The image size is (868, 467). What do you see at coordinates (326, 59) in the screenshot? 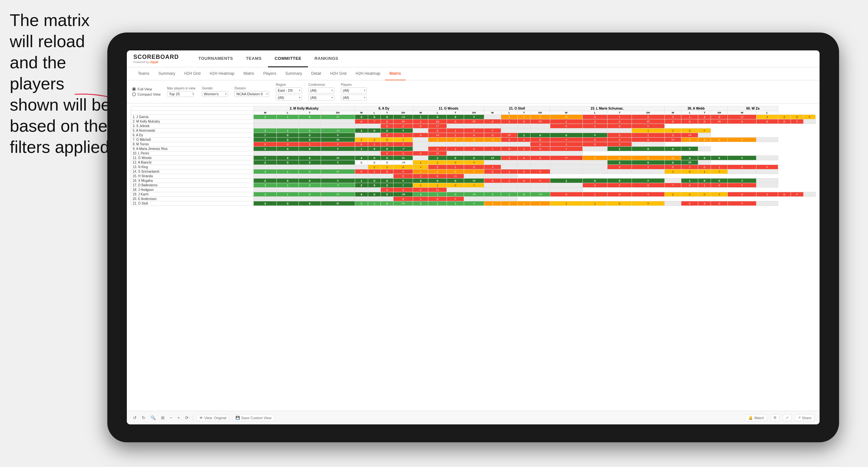
I see `nav-rankings: RANKINGS` at bounding box center [326, 59].